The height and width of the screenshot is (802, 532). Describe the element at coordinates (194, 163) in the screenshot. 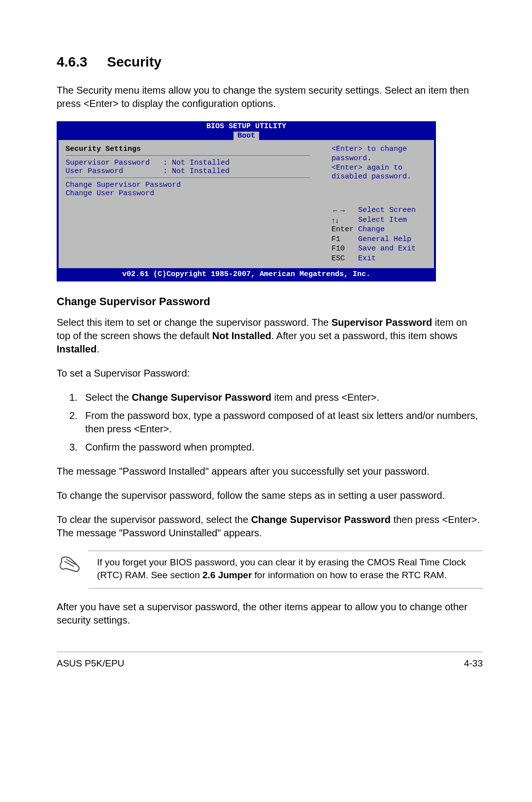

I see `bios-supervisor-row: Supervisor Password : Not Installed` at that location.